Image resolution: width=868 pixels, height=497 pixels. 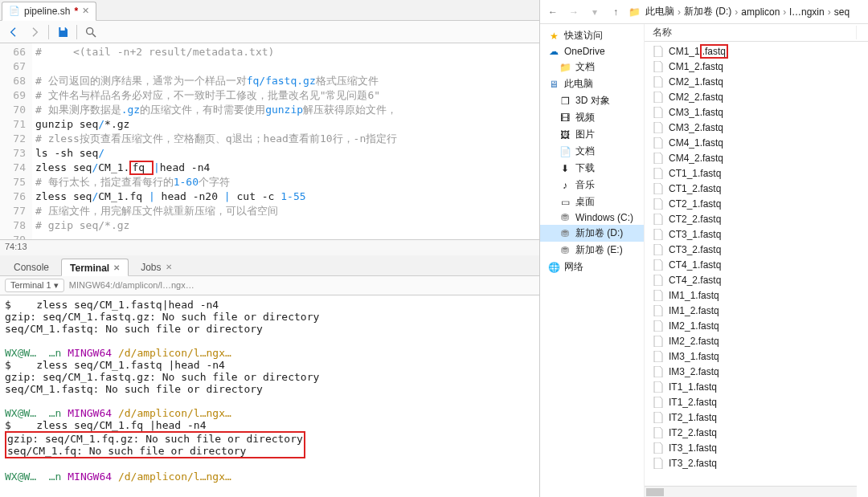 I want to click on file-row: CM1_2.fastq, so click(x=756, y=66).